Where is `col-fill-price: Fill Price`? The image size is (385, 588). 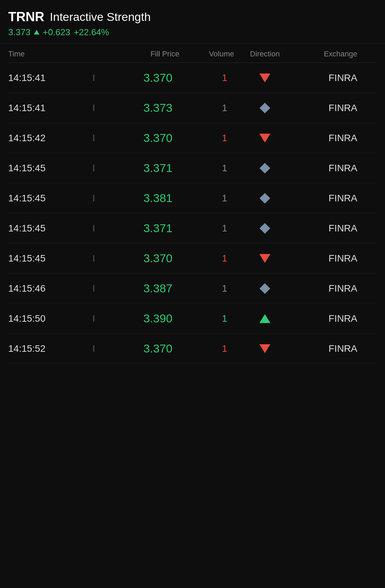
col-fill-price: Fill Price is located at coordinates (142, 54).